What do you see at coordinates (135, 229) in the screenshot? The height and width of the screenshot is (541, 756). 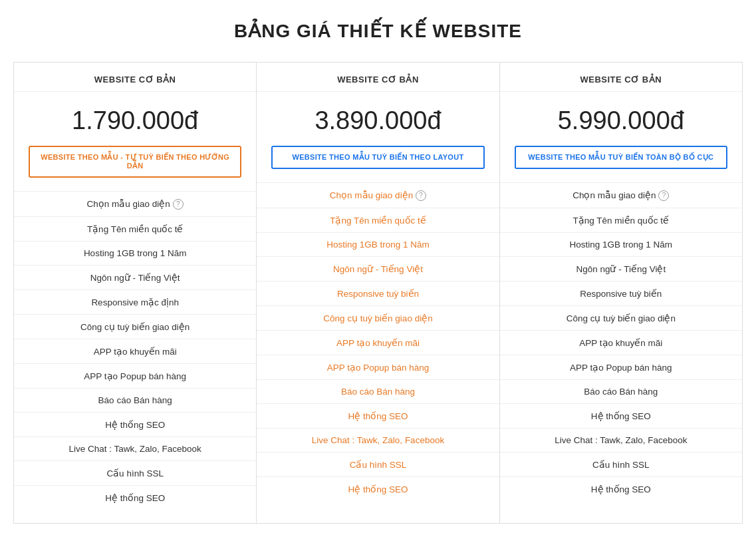 I see `feature-item-1-2: Tặng Tên miền quốc tế` at bounding box center [135, 229].